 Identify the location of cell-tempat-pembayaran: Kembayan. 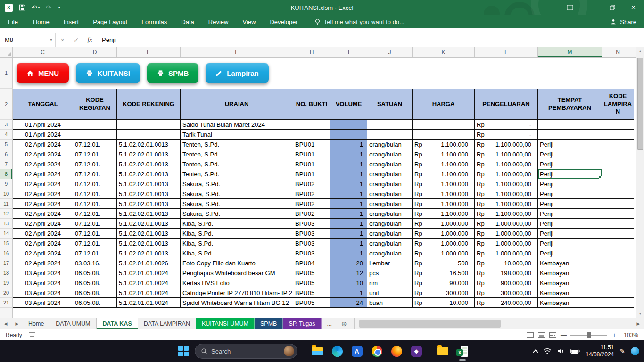
(570, 273).